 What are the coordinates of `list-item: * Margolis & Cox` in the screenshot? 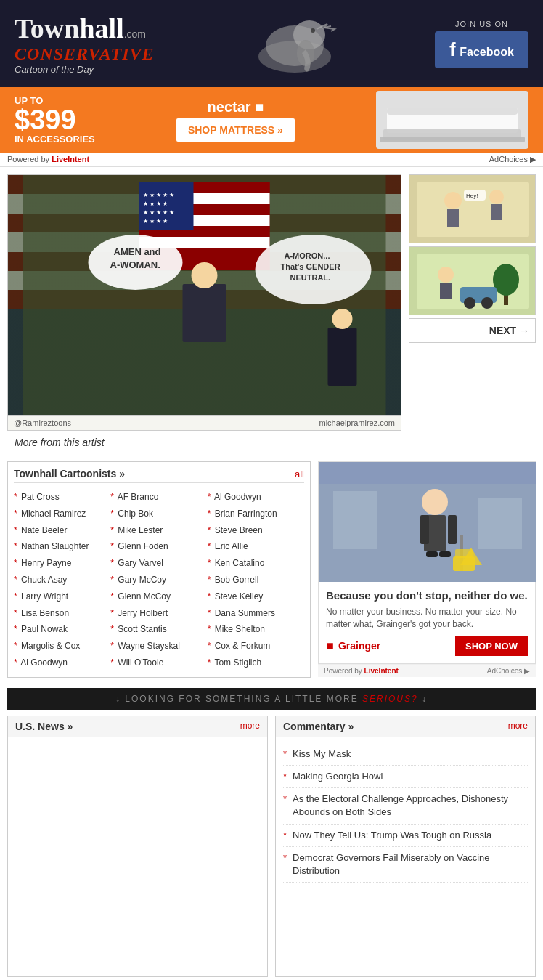 It's located at (62, 647).